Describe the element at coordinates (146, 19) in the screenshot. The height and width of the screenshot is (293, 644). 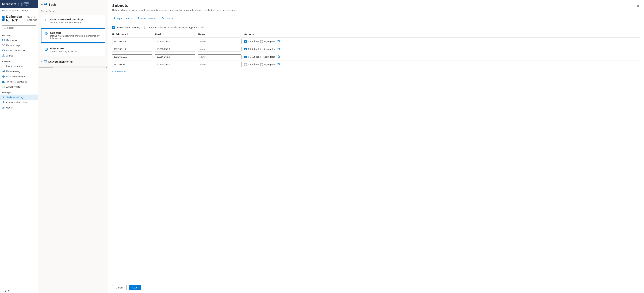
I see `export-subnets-btn: Export subnets` at that location.